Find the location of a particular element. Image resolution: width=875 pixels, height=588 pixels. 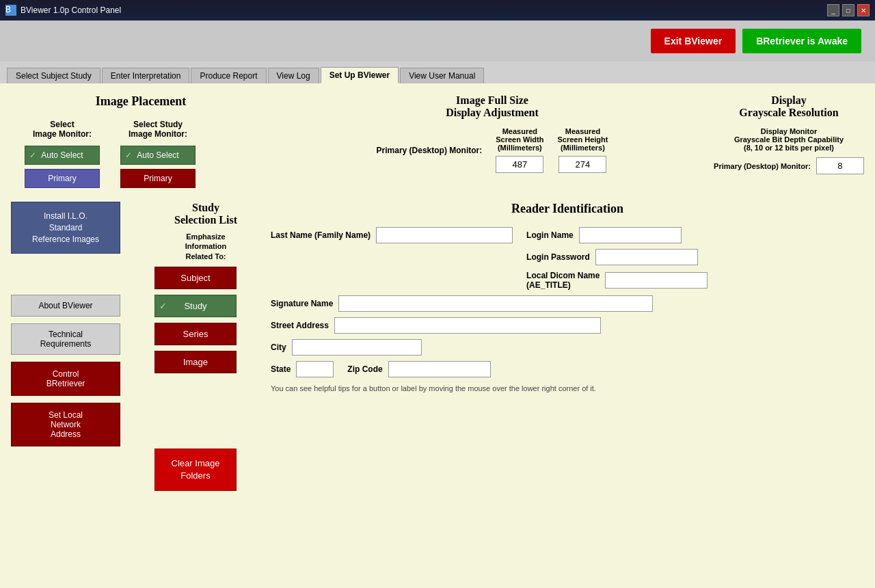

hint-text: You can see helpful tips for a button or… is located at coordinates (567, 388).